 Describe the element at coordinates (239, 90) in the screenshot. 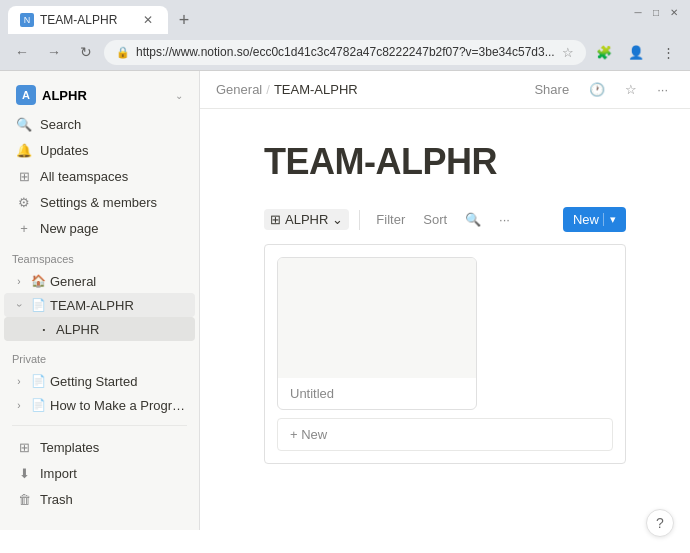

I see `breadcrumb-parent: General` at that location.